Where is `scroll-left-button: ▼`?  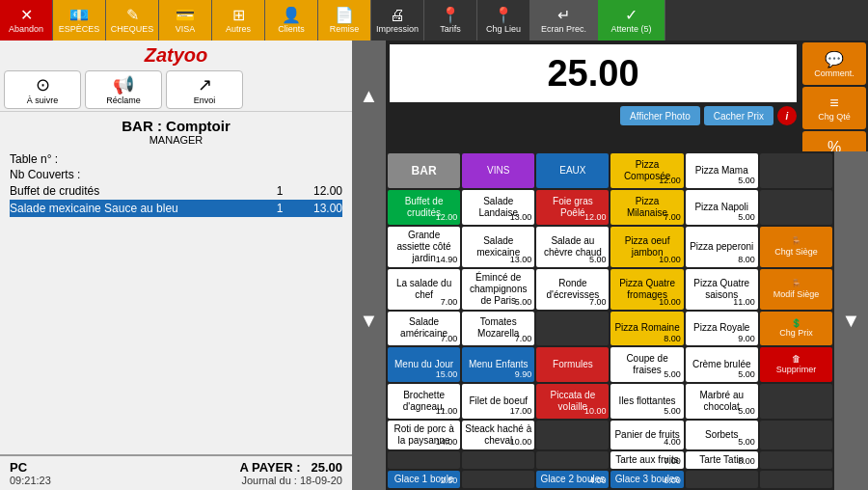 scroll-left-button: ▼ is located at coordinates (368, 320).